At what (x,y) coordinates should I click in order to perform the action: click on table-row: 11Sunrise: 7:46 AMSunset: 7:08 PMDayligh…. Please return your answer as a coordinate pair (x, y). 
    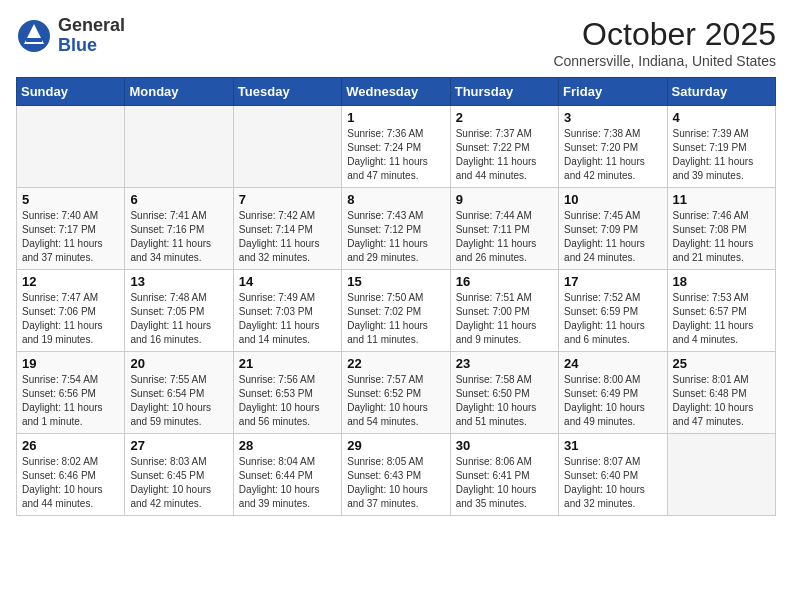
    Looking at the image, I should click on (721, 229).